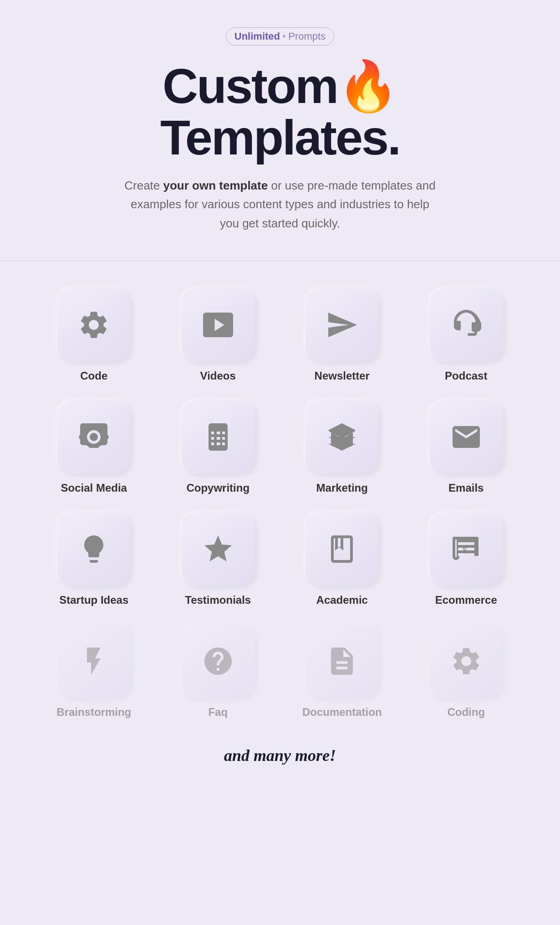 The height and width of the screenshot is (925, 560). What do you see at coordinates (466, 661) in the screenshot?
I see `gear2-icon` at bounding box center [466, 661].